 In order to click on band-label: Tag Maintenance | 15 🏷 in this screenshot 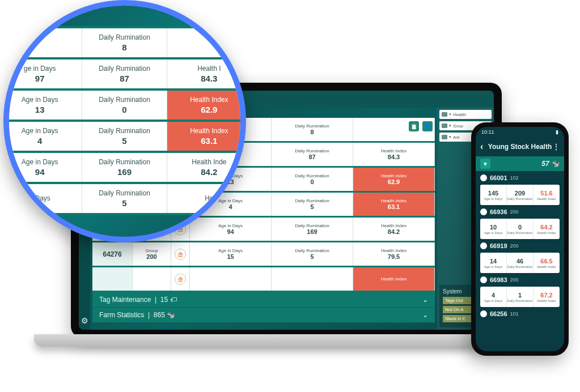, I will do `click(138, 300)`.